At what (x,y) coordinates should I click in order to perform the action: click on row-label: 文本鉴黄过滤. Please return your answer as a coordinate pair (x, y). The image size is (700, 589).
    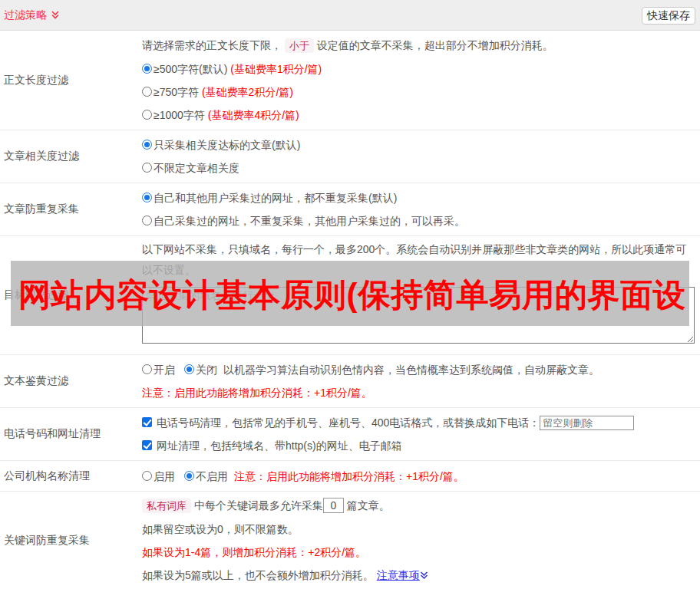
    Looking at the image, I should click on (71, 381).